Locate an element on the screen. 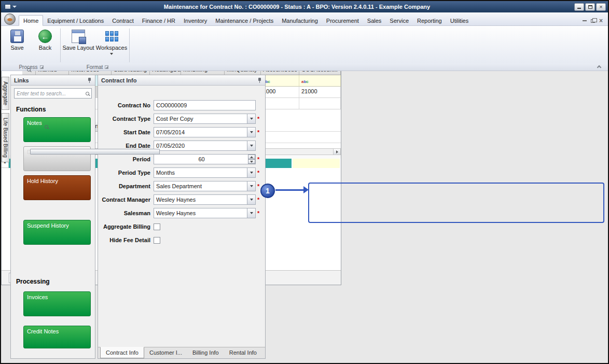  invoices-button: Invoices is located at coordinates (57, 304).